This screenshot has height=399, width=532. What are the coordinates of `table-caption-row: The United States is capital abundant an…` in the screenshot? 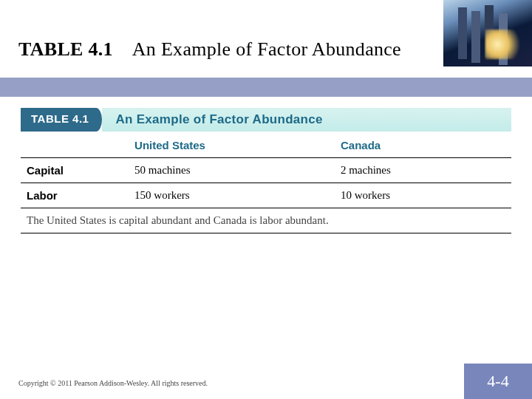 It's located at (266, 221).